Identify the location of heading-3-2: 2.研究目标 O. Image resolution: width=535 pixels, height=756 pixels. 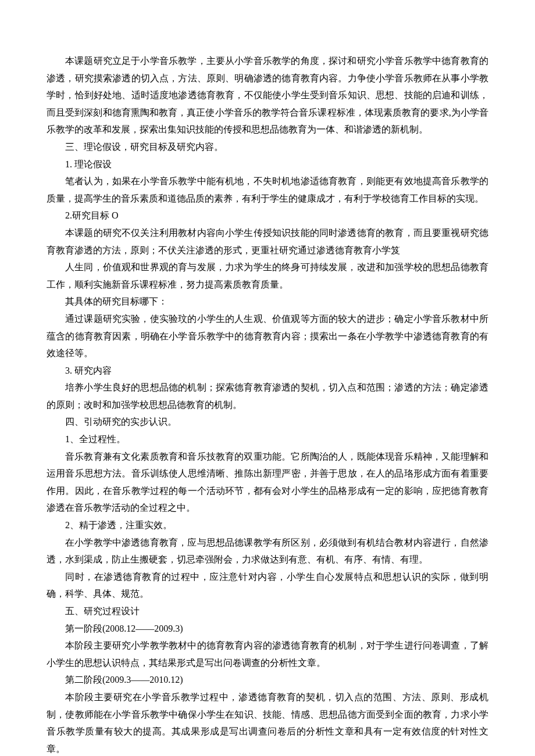
(268, 216).